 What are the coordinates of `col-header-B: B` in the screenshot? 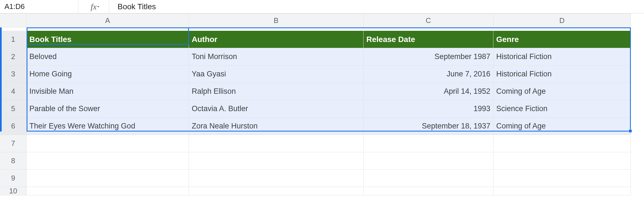 It's located at (276, 20).